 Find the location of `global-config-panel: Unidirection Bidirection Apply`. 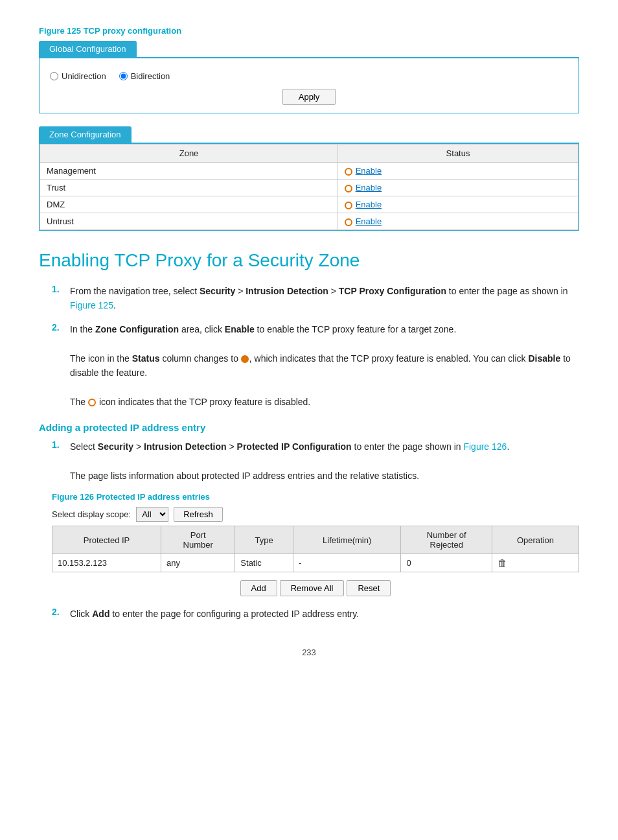

global-config-panel: Unidirection Bidirection Apply is located at coordinates (309, 86).